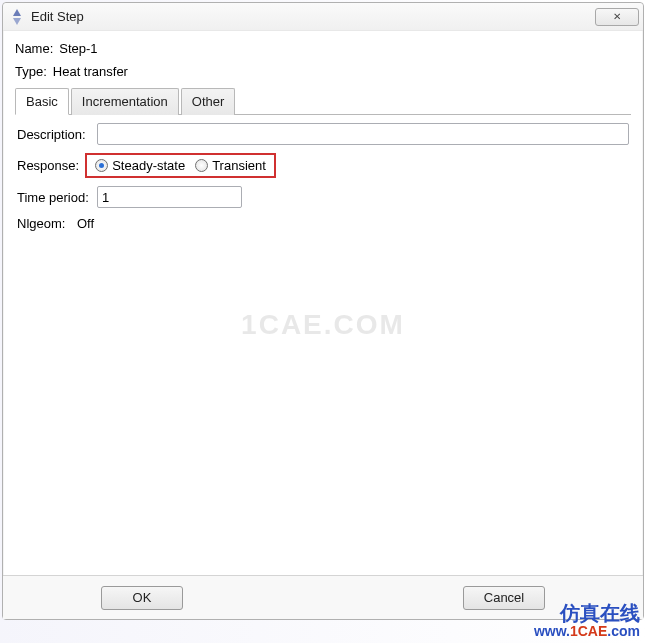 The image size is (646, 643). What do you see at coordinates (48, 166) in the screenshot?
I see `response-label: Response:` at bounding box center [48, 166].